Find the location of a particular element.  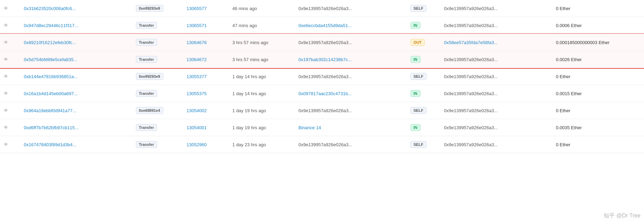

block-number: 13055377 is located at coordinates (197, 76).